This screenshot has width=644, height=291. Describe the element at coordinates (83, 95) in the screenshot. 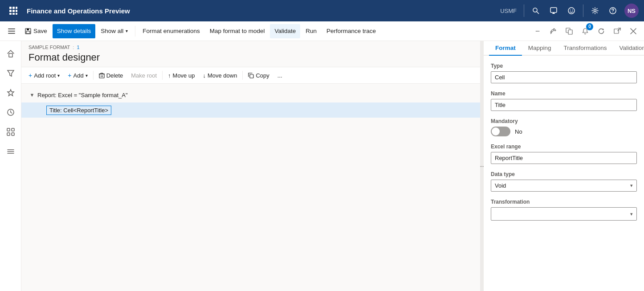

I see `tree-root-text: Report: Excel = "Sample format_A"` at that location.